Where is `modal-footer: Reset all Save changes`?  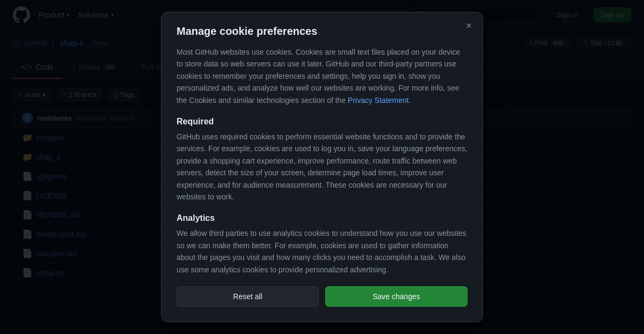
modal-footer: Reset all Save changes is located at coordinates (322, 296).